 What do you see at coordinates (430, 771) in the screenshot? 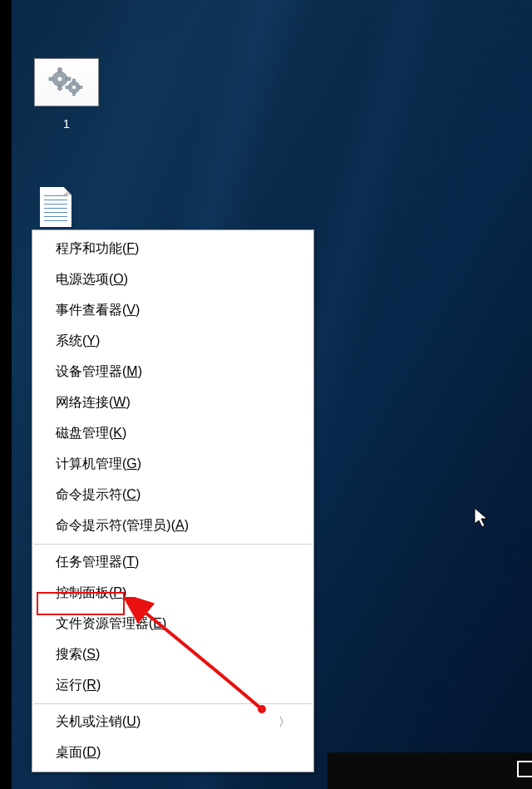
I see `taskbar` at bounding box center [430, 771].